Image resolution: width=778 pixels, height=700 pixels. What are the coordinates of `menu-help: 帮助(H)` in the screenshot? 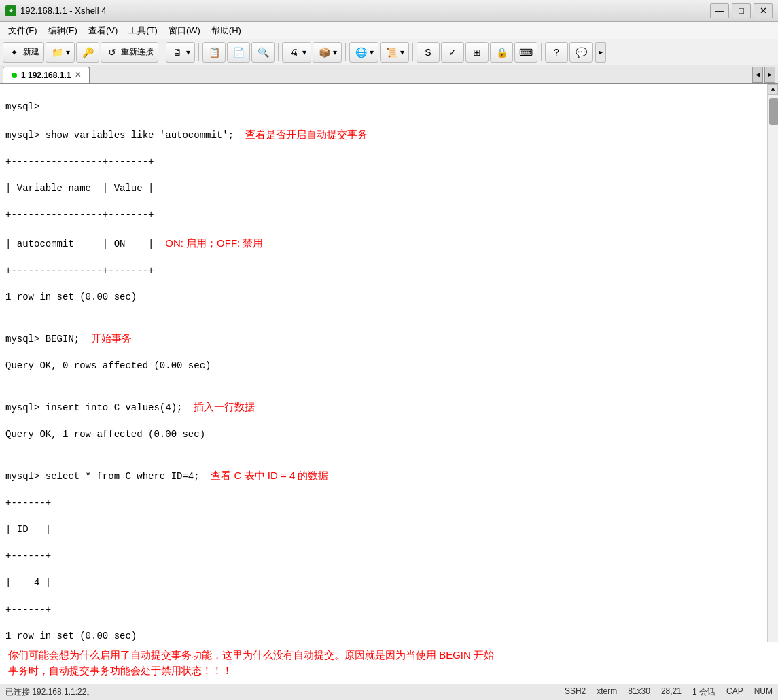 It's located at (226, 31).